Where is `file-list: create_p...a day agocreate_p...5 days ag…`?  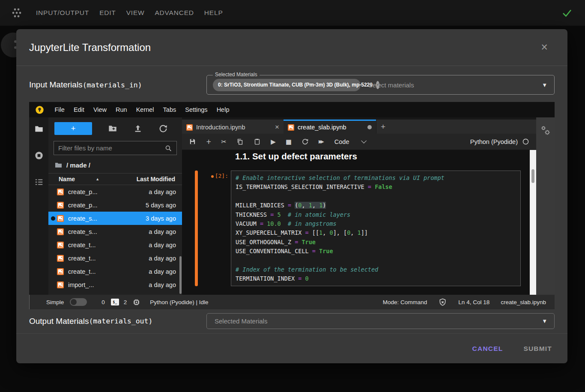 file-list: create_p...a day agocreate_p...5 days ag… is located at coordinates (115, 238).